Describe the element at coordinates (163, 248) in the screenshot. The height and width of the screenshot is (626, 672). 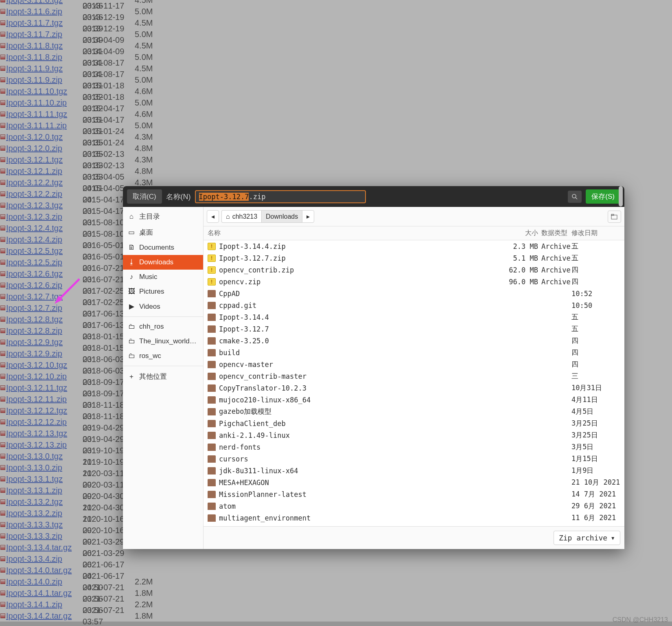
I see `sidebar-item-documents: 🗎Documents` at that location.